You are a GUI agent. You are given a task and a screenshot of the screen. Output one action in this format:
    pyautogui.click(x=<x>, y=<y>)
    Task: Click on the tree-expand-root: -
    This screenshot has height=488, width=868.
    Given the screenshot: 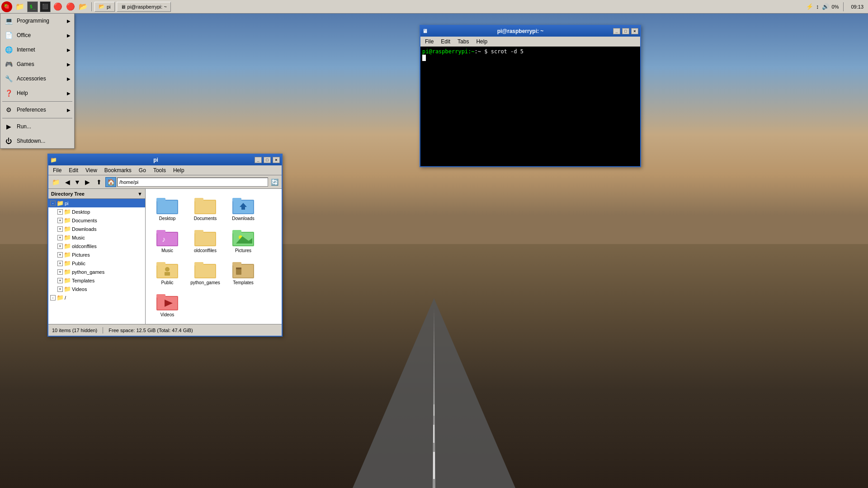 What is the action you would take?
    pyautogui.click(x=53, y=298)
    